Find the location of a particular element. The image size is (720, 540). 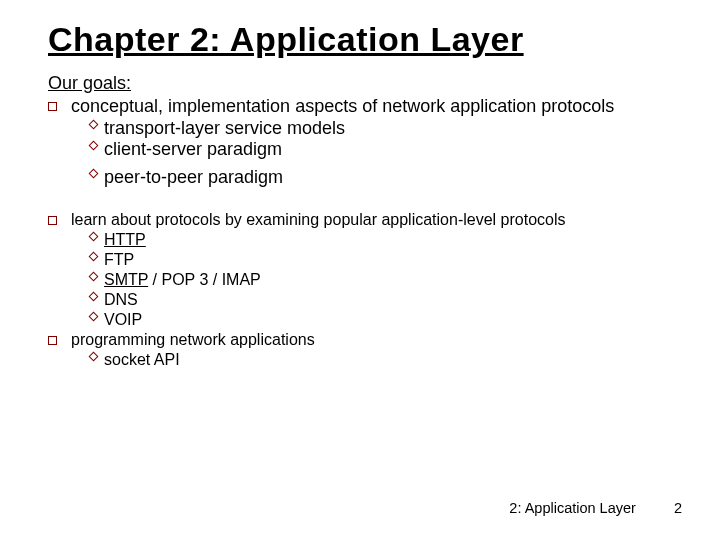

subbullet-voip: VOIP is located at coordinates (360, 320).